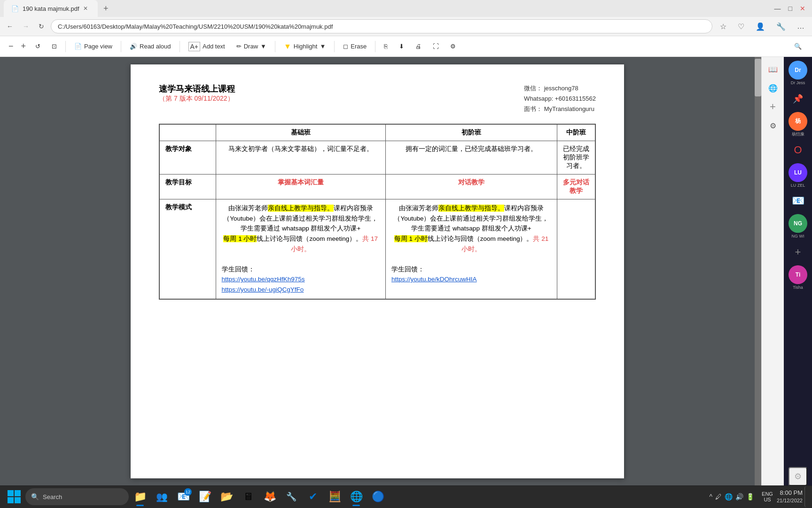 This screenshot has height=508, width=812. I want to click on copy-icon: ⎘, so click(386, 46).